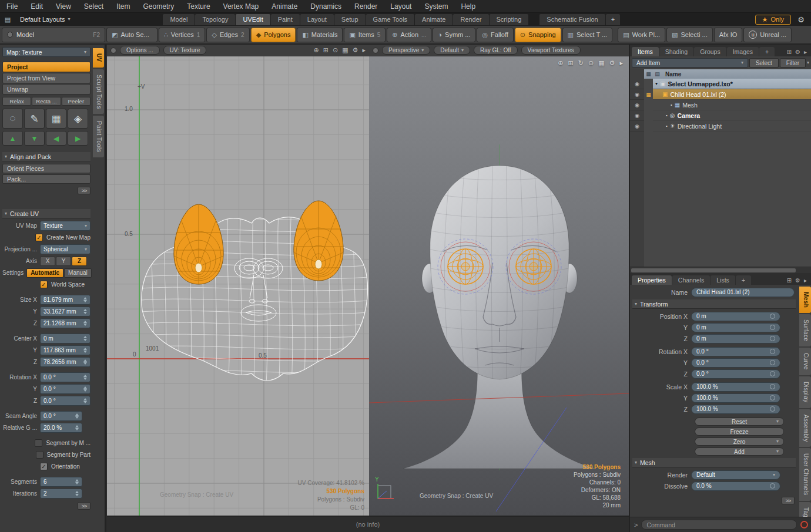 The height and width of the screenshot is (532, 811). What do you see at coordinates (804, 525) in the screenshot?
I see `macro-record-button` at bounding box center [804, 525].